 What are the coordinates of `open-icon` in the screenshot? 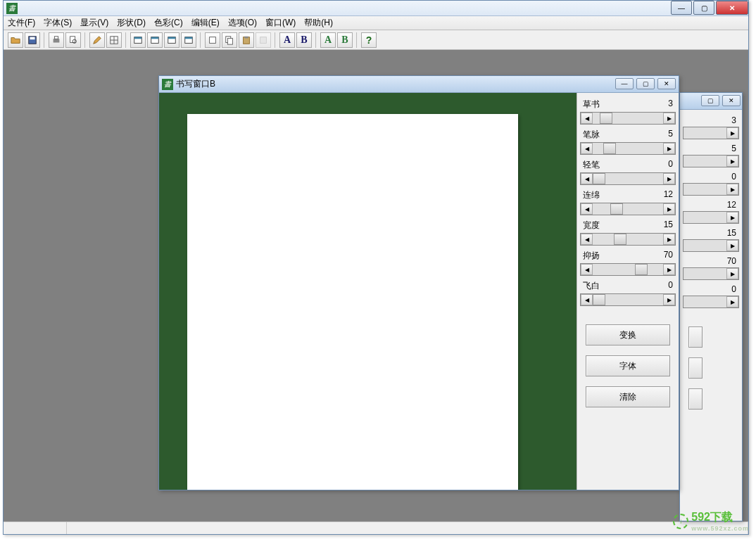 It's located at (15, 40).